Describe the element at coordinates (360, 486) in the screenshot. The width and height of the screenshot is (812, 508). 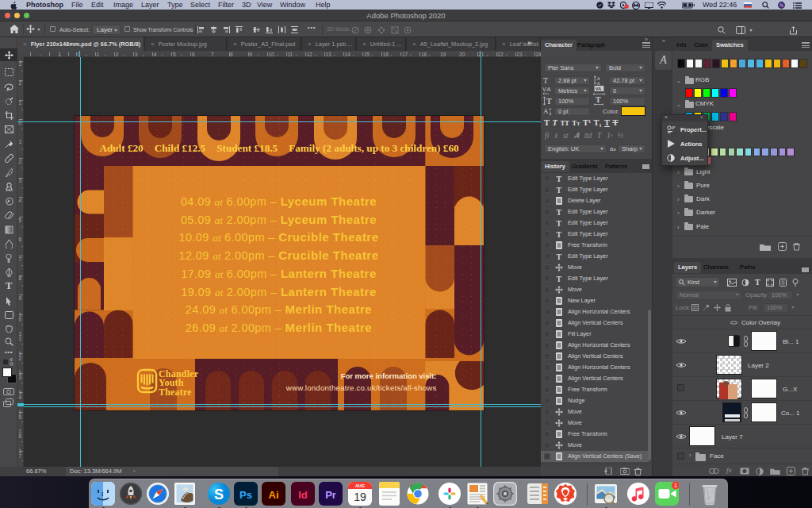
I see `svg-text: AUG` at that location.